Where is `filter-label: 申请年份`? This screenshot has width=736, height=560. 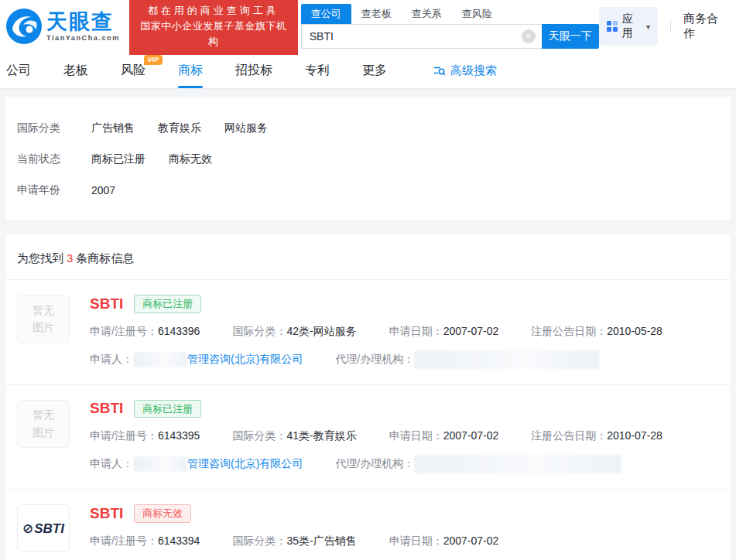 filter-label: 申请年份 is located at coordinates (54, 190).